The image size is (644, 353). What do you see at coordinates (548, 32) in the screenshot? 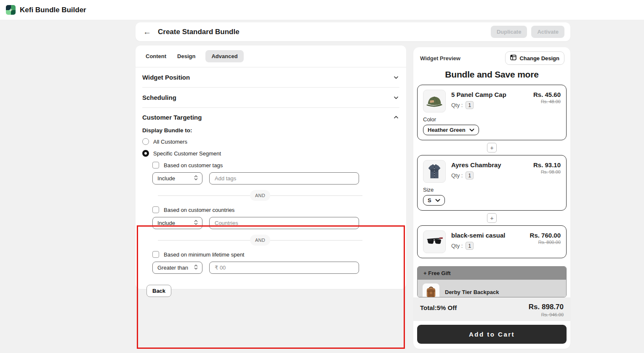
I see `activate-button: Activate` at bounding box center [548, 32].